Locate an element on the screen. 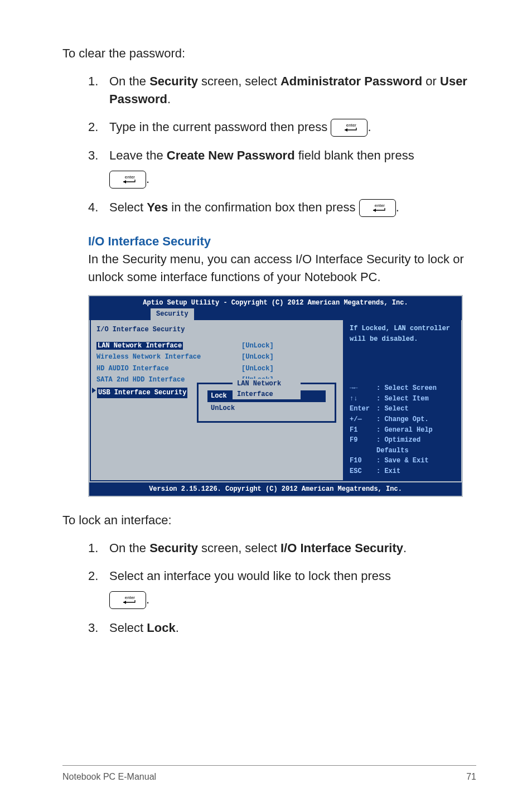 This screenshot has height=802, width=532. bios-tab-security: Security is located at coordinates (172, 315).